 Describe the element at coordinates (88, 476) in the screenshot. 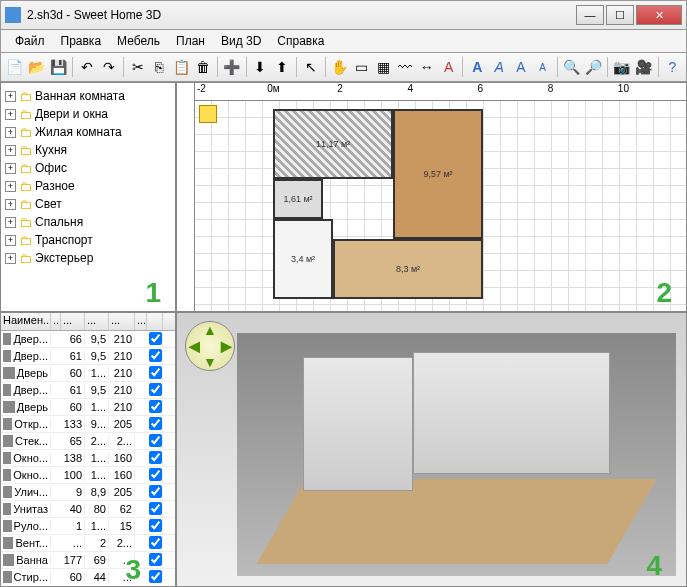

I see `furniture-row: Окно...1001...160` at that location.